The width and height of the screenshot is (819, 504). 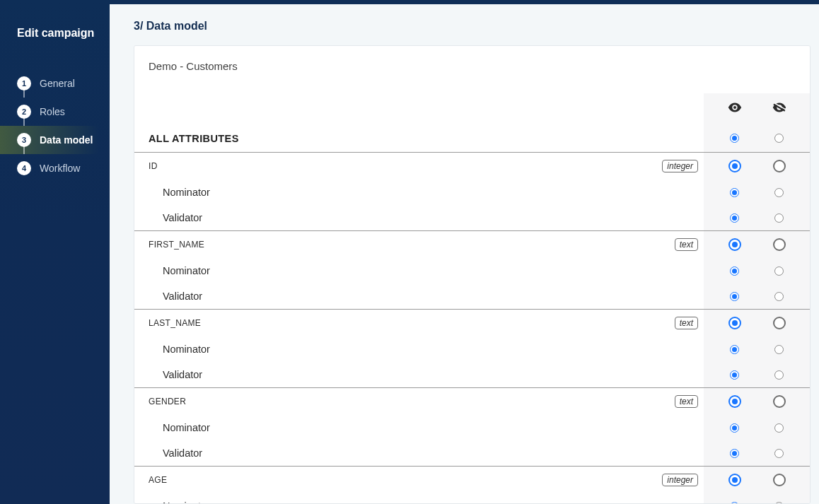 I want to click on attribute-group: LAST_NAMEtextNominatorValidator, so click(x=472, y=349).